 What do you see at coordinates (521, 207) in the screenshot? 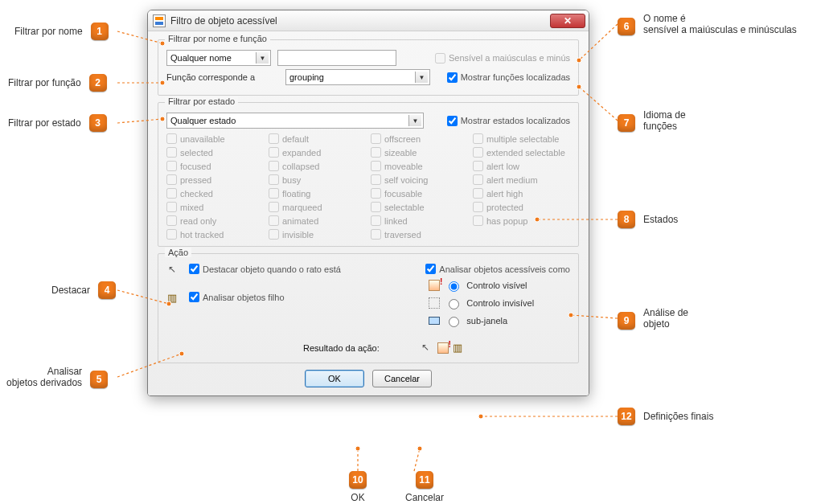
I see `state-checkbox: protected` at bounding box center [521, 207].